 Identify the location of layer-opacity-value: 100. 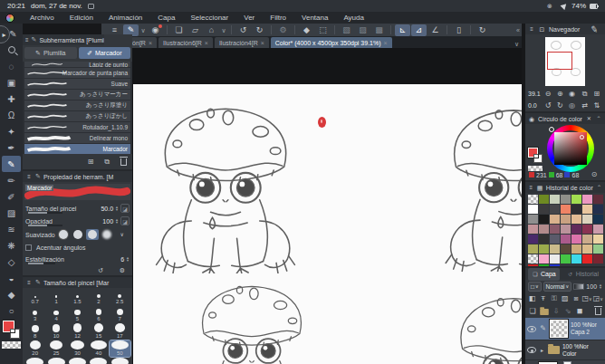
(591, 286).